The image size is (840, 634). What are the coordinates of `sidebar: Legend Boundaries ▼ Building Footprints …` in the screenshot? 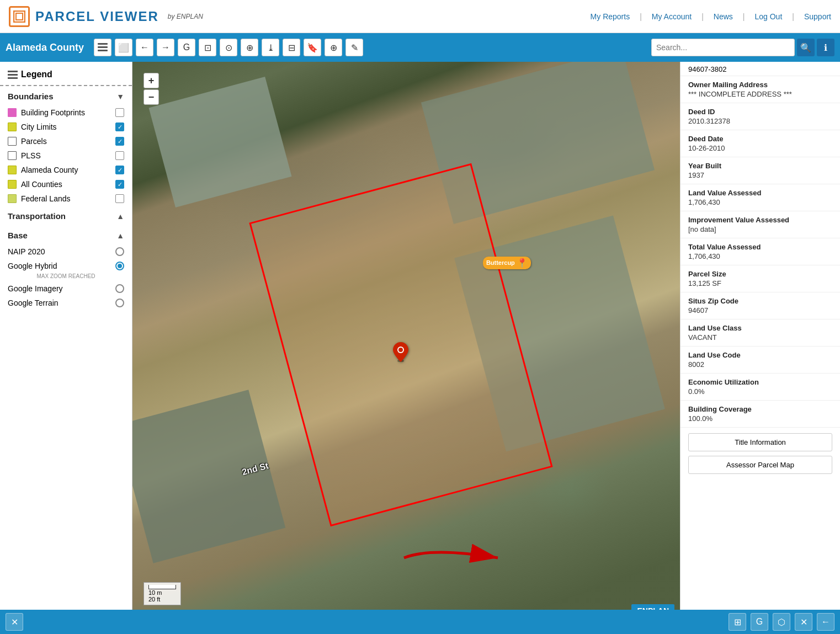 It's located at (66, 348).